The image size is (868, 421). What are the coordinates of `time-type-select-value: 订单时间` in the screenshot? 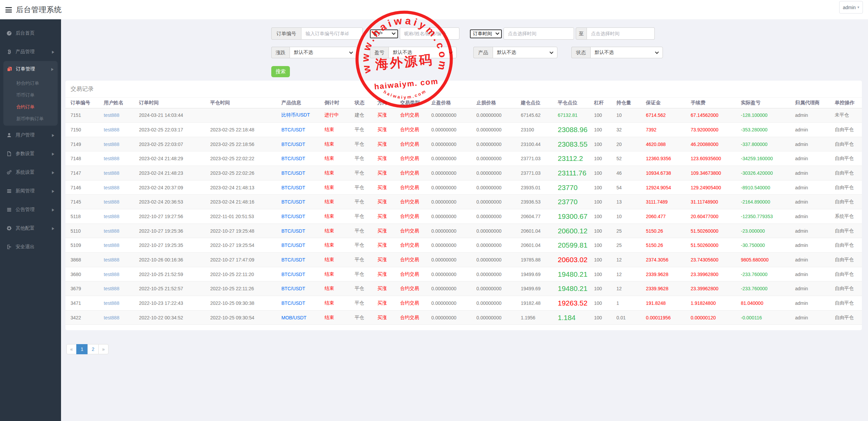 It's located at (482, 34).